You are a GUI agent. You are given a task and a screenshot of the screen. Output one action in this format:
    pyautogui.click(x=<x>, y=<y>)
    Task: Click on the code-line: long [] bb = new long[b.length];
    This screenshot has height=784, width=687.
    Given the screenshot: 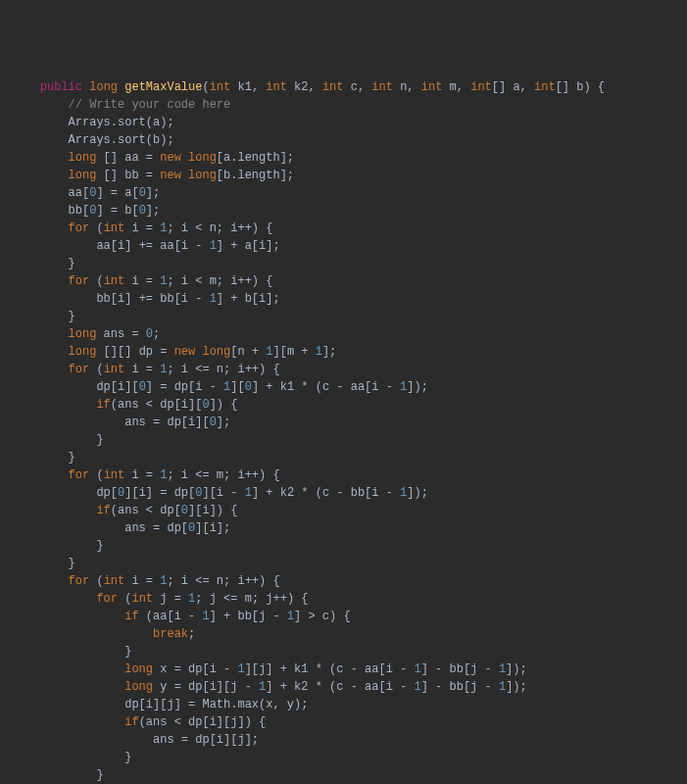 What is the action you would take?
    pyautogui.click(x=343, y=175)
    